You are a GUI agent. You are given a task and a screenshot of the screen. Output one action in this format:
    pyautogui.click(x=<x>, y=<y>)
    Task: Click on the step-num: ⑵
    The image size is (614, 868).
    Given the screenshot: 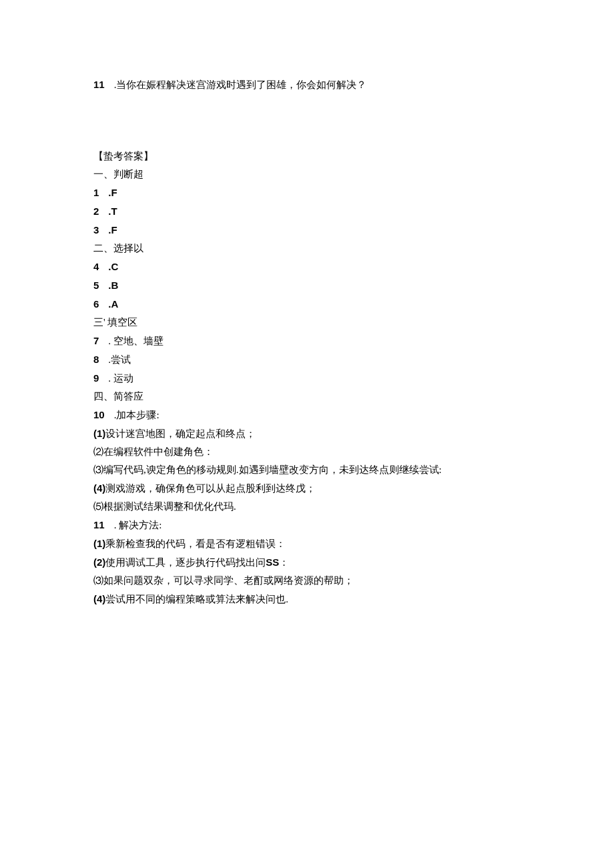 What is the action you would take?
    pyautogui.click(x=99, y=452)
    